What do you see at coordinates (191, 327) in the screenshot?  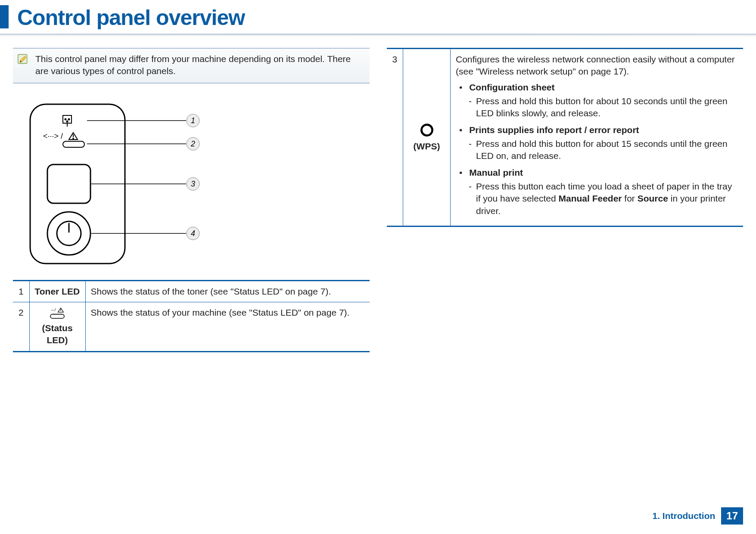 I see `table-row: 2 ↔/ (Status LED) Shows the status of yo…` at bounding box center [191, 327].